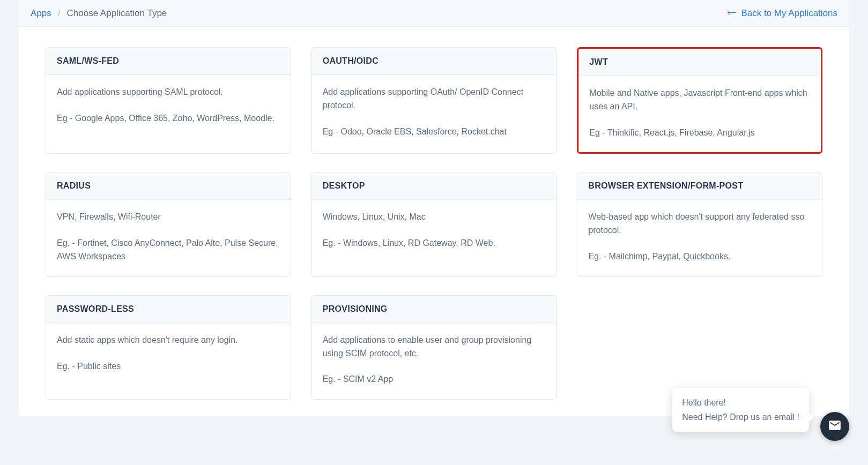 The image size is (868, 465). What do you see at coordinates (168, 238) in the screenshot?
I see `card-body: VPN, Firewalls, Wifi-Router Eg. - Fortin…` at bounding box center [168, 238].